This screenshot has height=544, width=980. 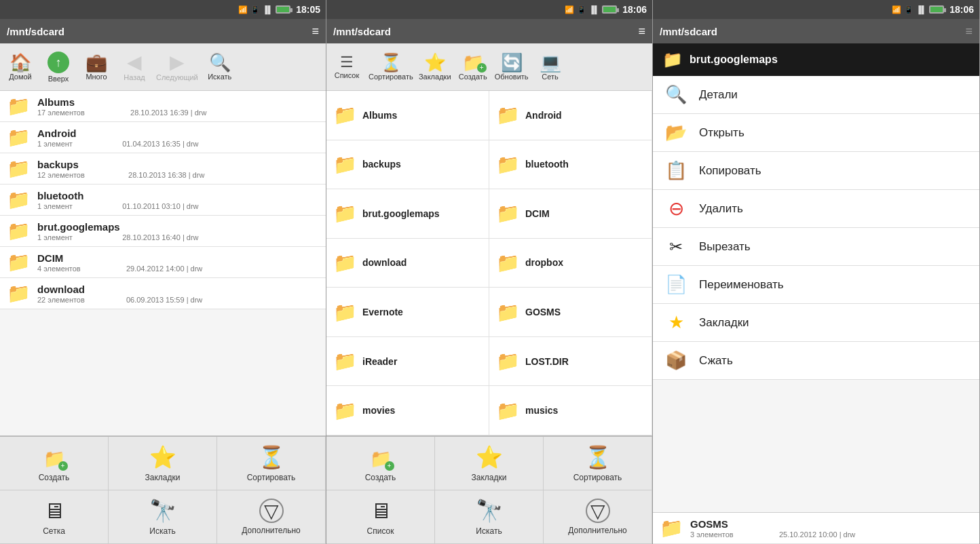 I want to click on wifi-icon: 📶, so click(x=243, y=9).